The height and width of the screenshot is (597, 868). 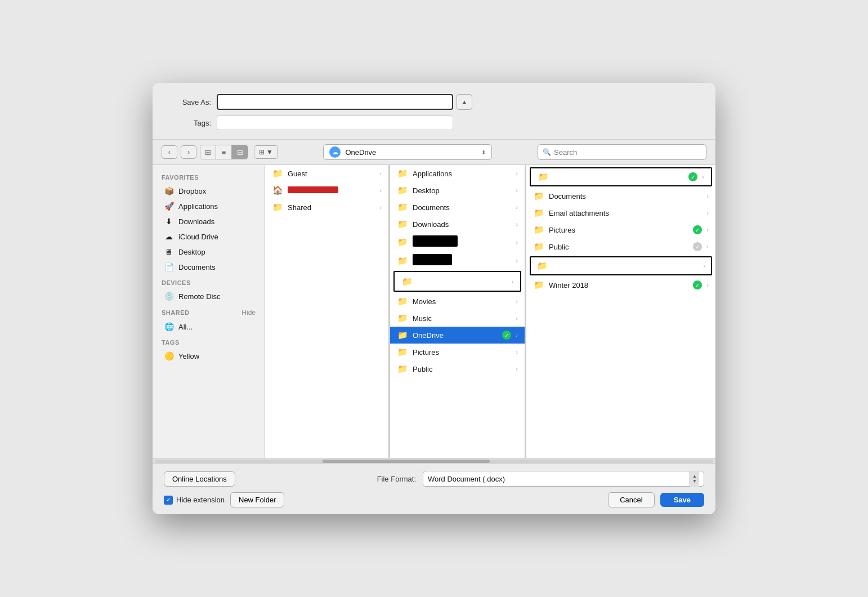 I want to click on file-item-outlined: 📁 ›, so click(x=457, y=282).